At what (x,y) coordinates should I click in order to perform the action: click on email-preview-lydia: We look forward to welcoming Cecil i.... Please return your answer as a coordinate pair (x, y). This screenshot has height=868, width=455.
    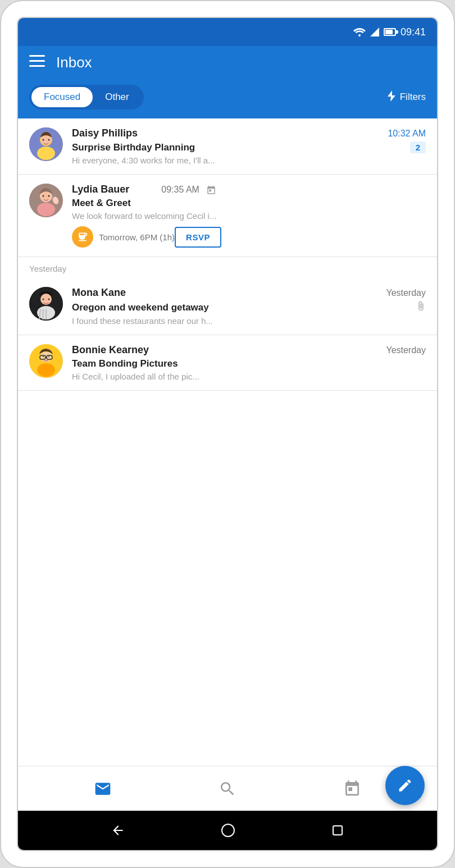
    Looking at the image, I should click on (144, 216).